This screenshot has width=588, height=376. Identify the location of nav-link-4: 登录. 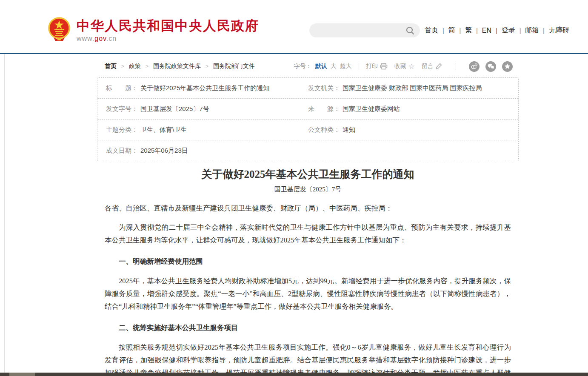
(508, 31).